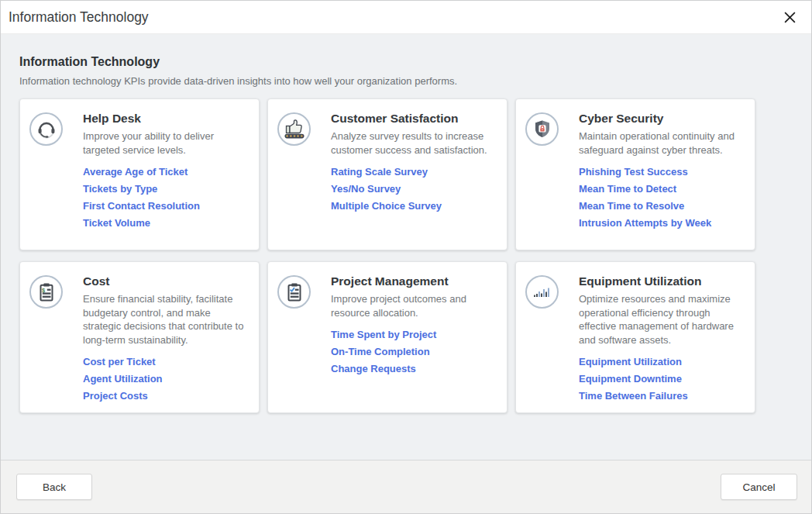 The width and height of the screenshot is (812, 514). What do you see at coordinates (414, 352) in the screenshot?
I see `card-links: Time Spent by Project On-Time Completion…` at bounding box center [414, 352].